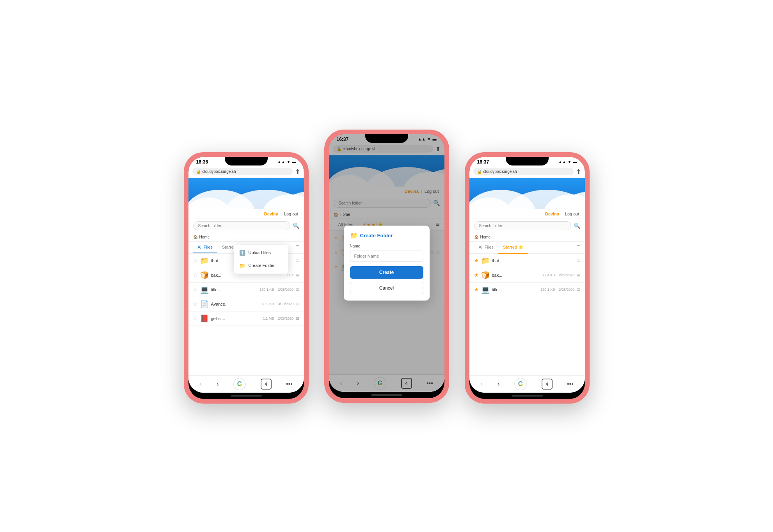 The height and width of the screenshot is (532, 773). Describe the element at coordinates (195, 275) in the screenshot. I see `star-bak-1: ☆` at that location.